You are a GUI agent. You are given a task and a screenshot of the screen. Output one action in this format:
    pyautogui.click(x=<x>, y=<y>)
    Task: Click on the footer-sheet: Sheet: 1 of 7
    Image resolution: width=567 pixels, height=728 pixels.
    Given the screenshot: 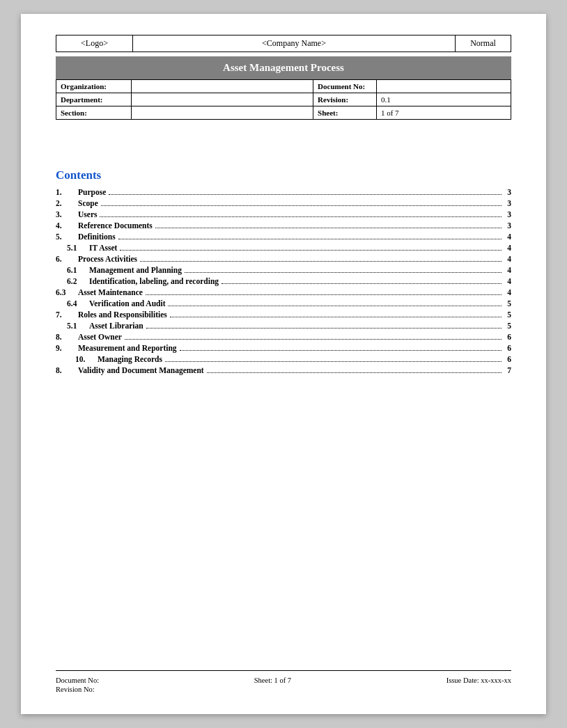 What is the action you would take?
    pyautogui.click(x=273, y=681)
    